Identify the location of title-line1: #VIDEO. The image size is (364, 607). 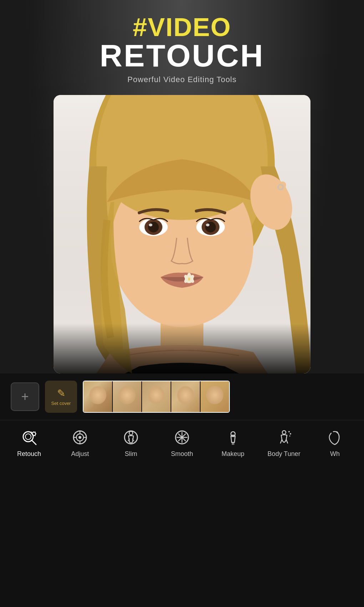
(182, 27).